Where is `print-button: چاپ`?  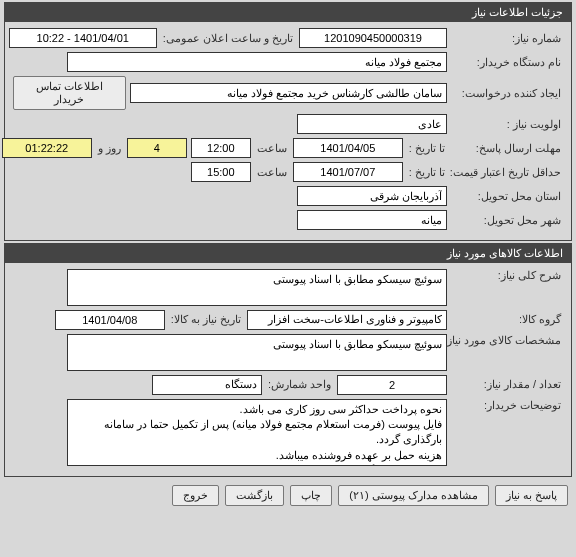
print-button: چاپ is located at coordinates (311, 496).